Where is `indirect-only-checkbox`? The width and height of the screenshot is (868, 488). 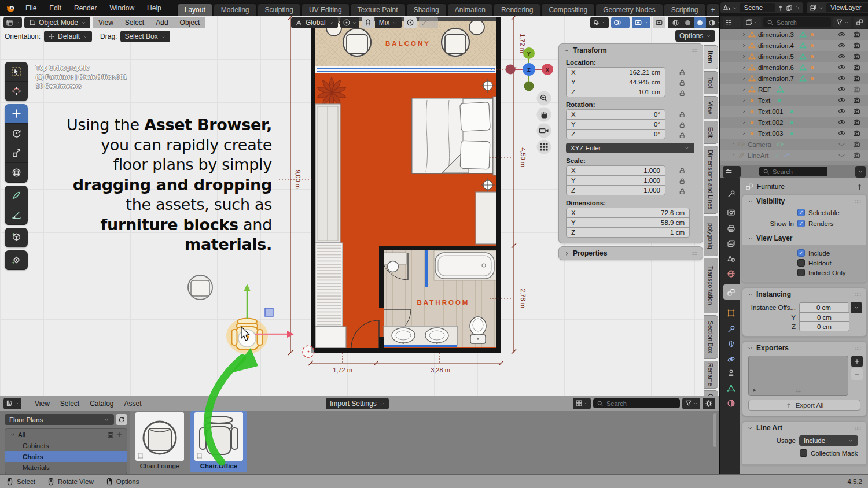 indirect-only-checkbox is located at coordinates (801, 273).